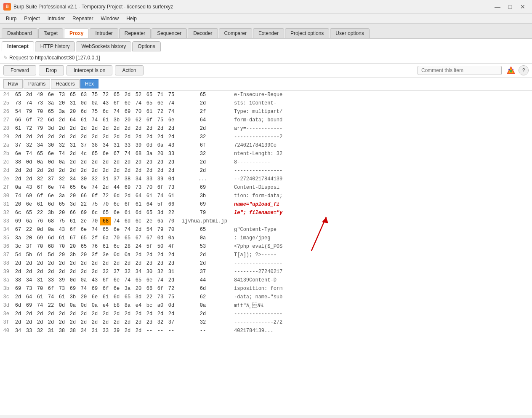 This screenshot has width=532, height=418. What do you see at coordinates (51, 289) in the screenshot?
I see `hex-cell: 6f` at bounding box center [51, 289].